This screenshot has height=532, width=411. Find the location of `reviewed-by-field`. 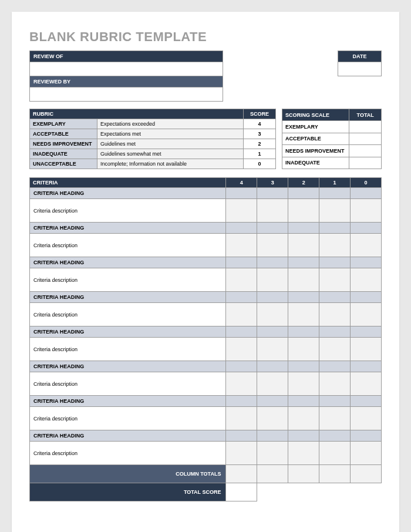

reviewed-by-field is located at coordinates (126, 95).